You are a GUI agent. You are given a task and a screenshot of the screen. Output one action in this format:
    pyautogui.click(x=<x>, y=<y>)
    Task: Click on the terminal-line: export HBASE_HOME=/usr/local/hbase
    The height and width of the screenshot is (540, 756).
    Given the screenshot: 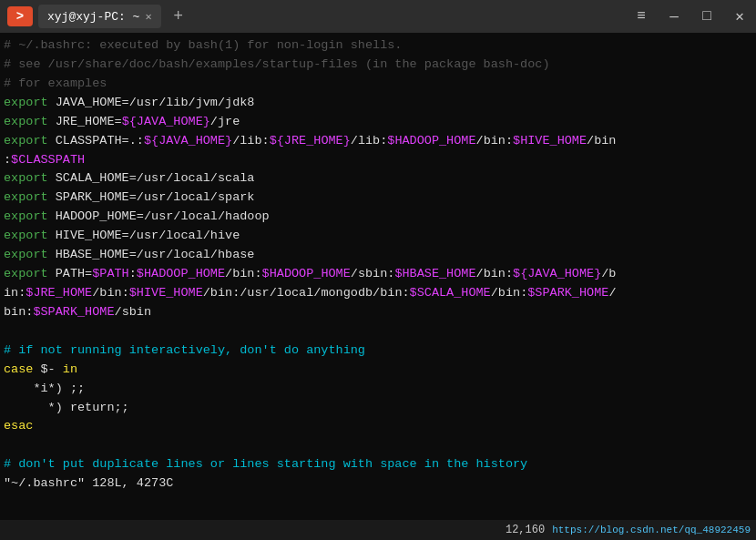 What is the action you would take?
    pyautogui.click(x=379, y=255)
    